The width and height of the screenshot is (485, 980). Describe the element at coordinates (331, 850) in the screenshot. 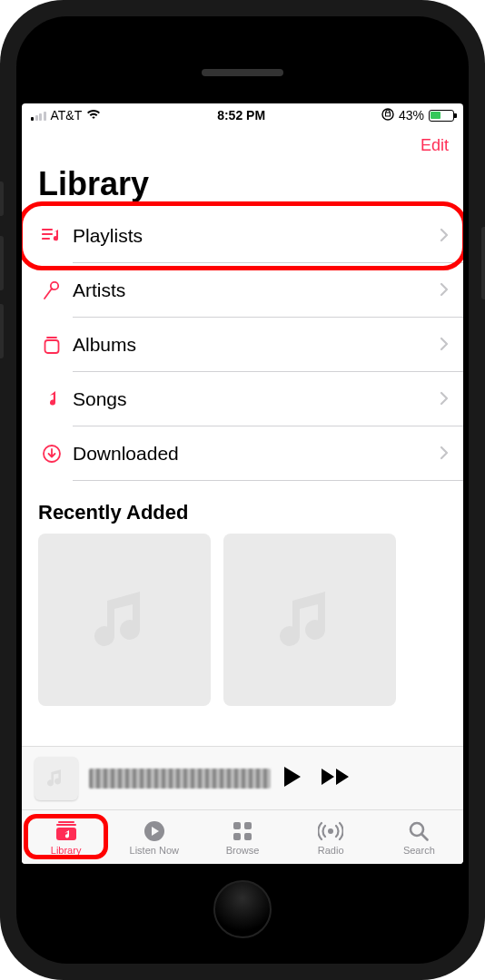

I see `tab-label: Radio` at that location.